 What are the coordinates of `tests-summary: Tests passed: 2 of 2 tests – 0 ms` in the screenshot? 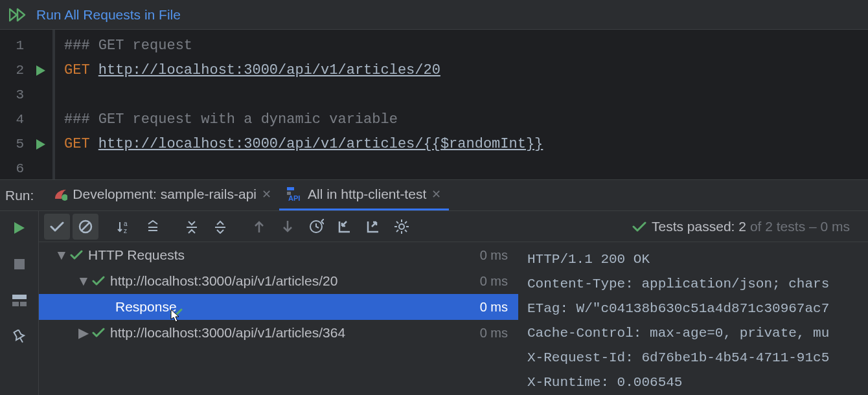 It's located at (748, 227).